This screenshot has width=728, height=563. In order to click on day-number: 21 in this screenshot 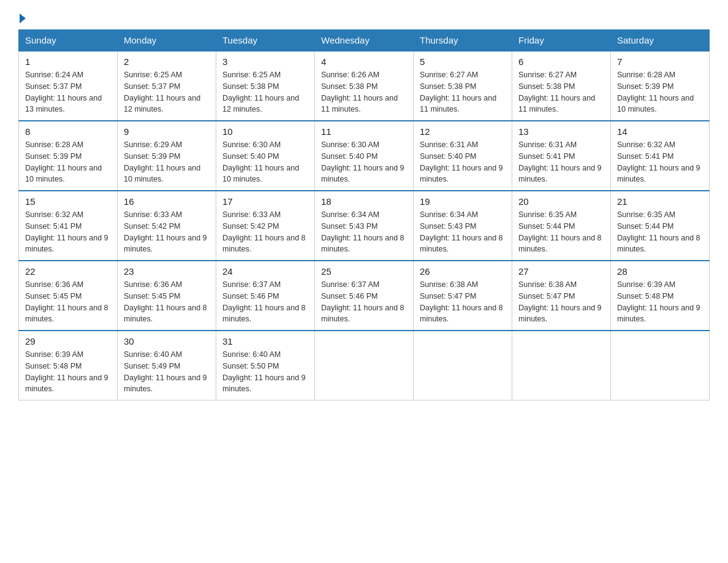, I will do `click(660, 201)`.